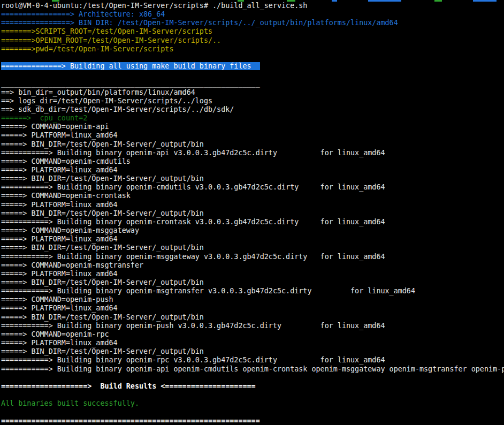 The width and height of the screenshot is (504, 425). What do you see at coordinates (253, 404) in the screenshot?
I see `terminal-line-46: All binaries built successfully.` at bounding box center [253, 404].